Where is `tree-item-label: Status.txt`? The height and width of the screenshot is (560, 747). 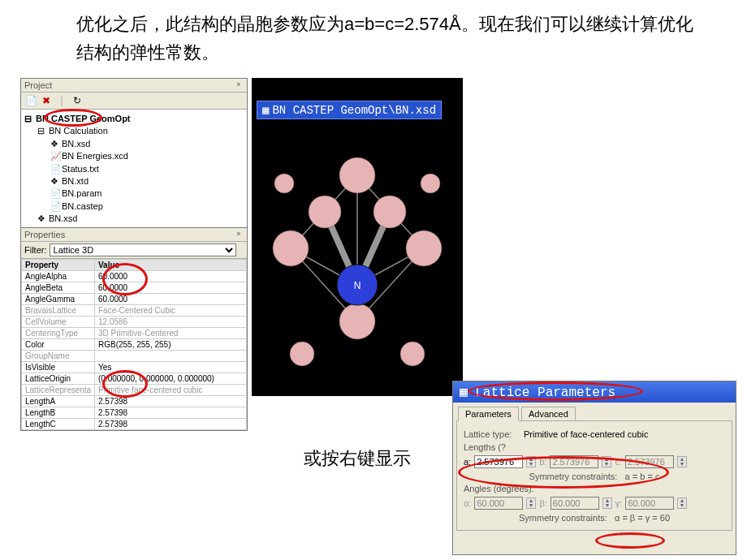 tree-item-label: Status.txt is located at coordinates (80, 169).